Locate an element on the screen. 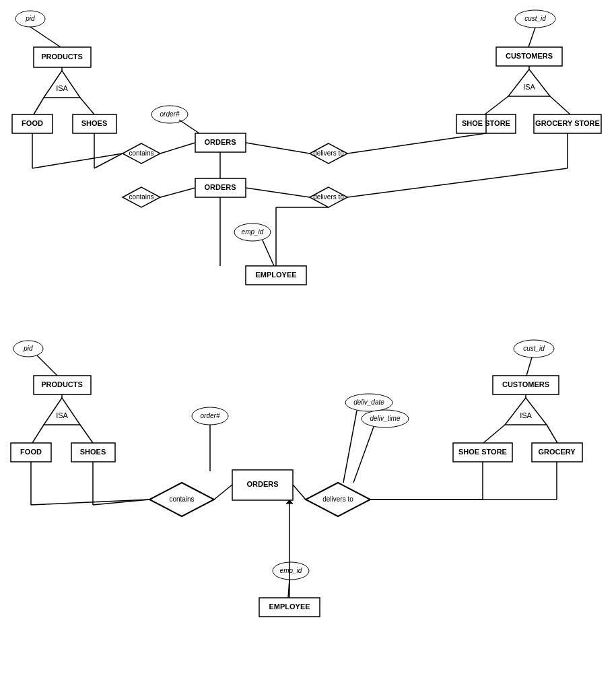  rel-delivers1-top-label: delivers to is located at coordinates (329, 153).